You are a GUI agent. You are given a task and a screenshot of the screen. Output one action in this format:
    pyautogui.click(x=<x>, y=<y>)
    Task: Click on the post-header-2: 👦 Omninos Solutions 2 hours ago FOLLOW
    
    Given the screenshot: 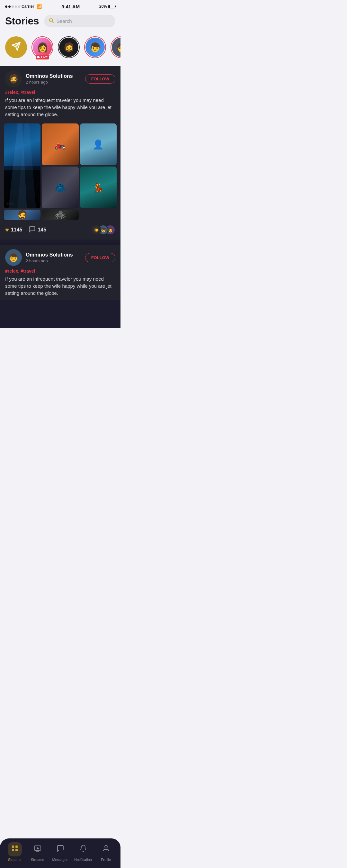 What is the action you would take?
    pyautogui.click(x=60, y=257)
    